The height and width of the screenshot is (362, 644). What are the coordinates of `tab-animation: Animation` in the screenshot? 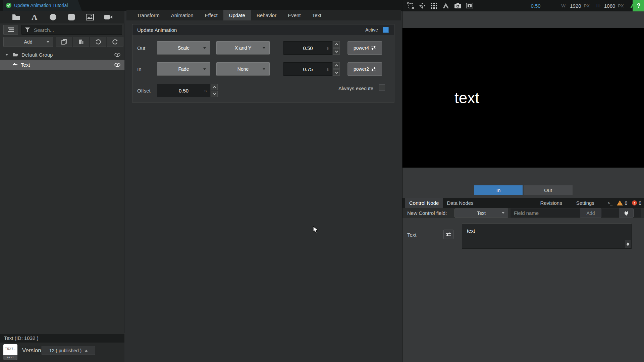 It's located at (182, 15).